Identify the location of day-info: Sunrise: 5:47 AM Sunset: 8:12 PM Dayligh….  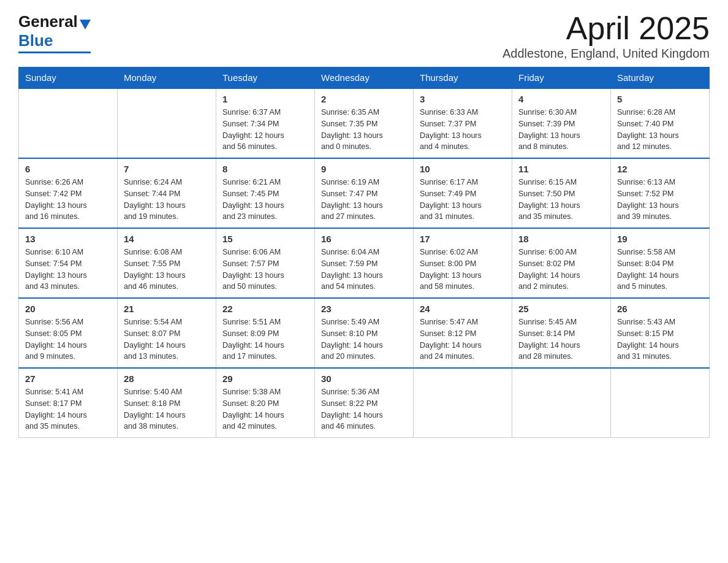
(463, 340).